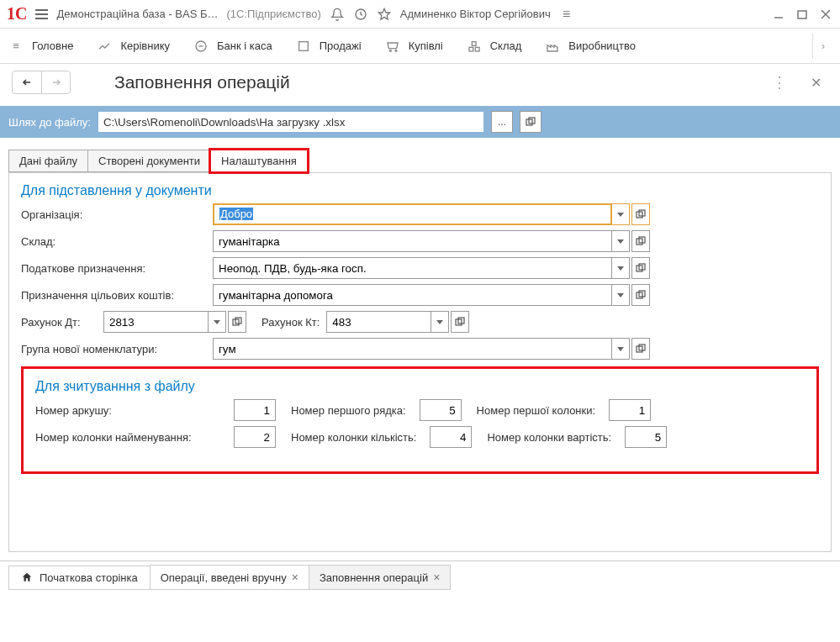 The image size is (840, 642). Describe the element at coordinates (175, 322) in the screenshot. I see `account-dt-combo` at that location.